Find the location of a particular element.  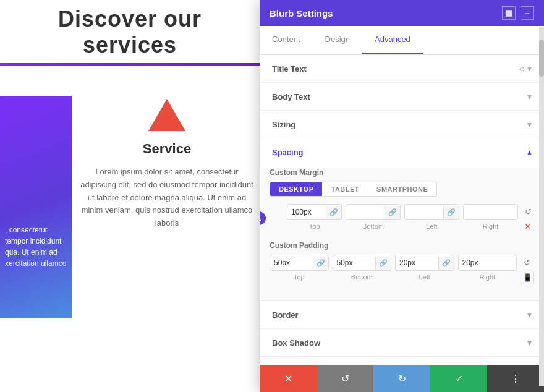

section-box-shadow: Box Shadow ▾ is located at coordinates (402, 343).